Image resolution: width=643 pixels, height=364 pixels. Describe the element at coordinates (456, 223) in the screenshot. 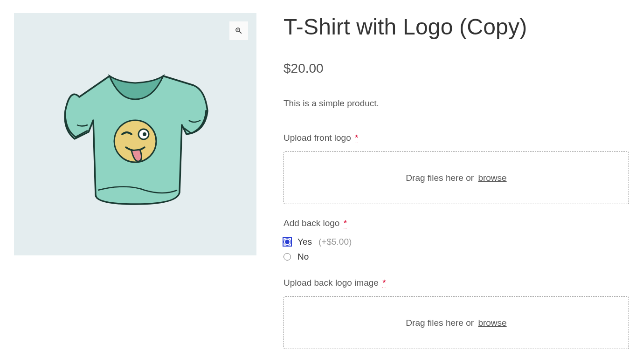

I see `add-back-logo-label: Add back logo *` at that location.